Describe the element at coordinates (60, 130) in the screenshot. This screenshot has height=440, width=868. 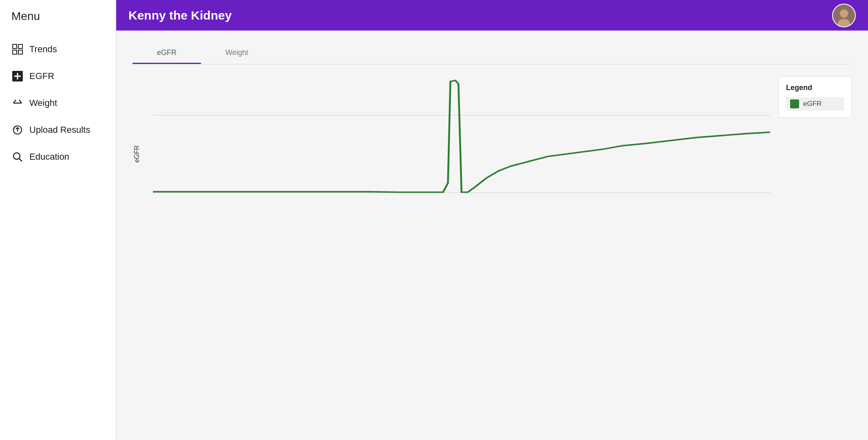
I see `sidebar-item-upload-label: Upload Results` at that location.